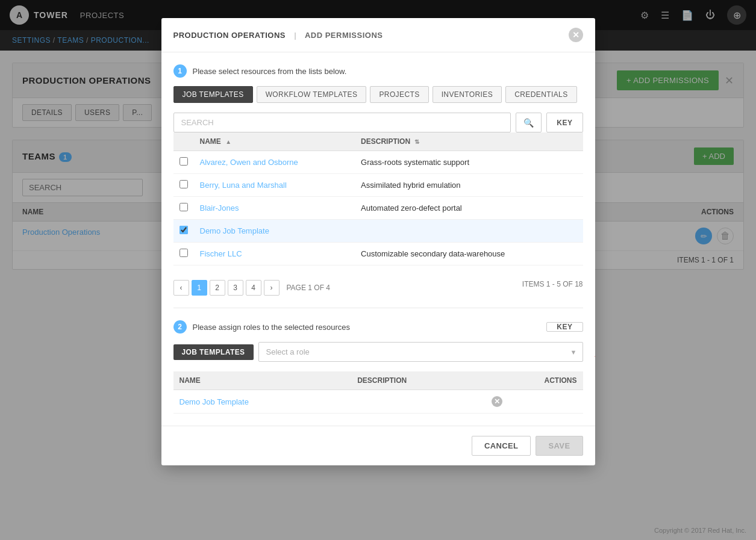 Image resolution: width=756 pixels, height=540 pixels. Describe the element at coordinates (221, 254) in the screenshot. I see `row5-name: Fischer LLC` at that location.